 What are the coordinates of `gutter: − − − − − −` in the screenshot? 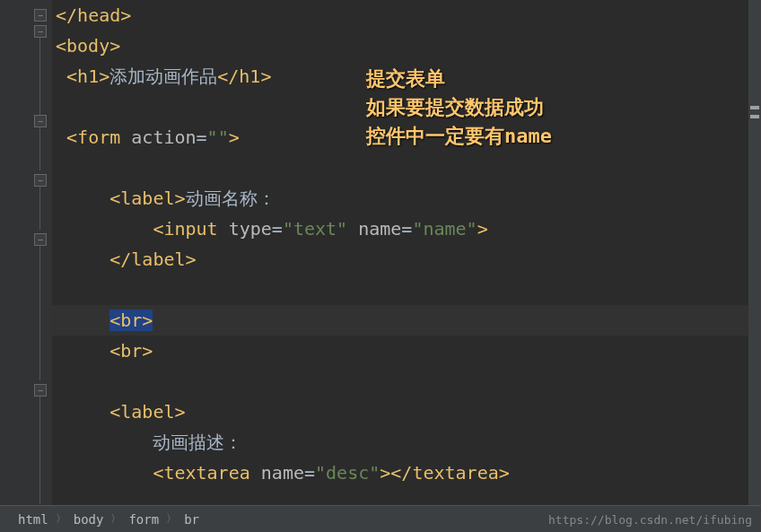 It's located at (26, 253).